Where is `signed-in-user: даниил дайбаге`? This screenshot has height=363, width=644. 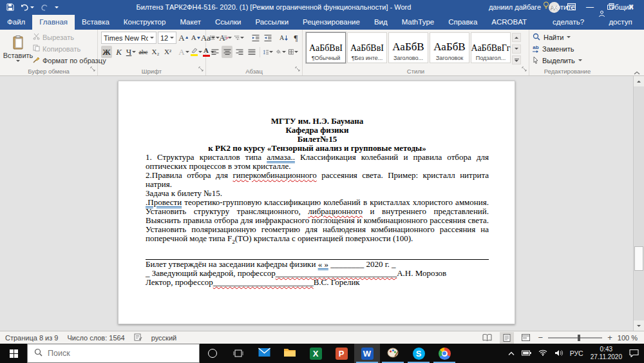 signed-in-user: даниил дайбаге is located at coordinates (515, 7).